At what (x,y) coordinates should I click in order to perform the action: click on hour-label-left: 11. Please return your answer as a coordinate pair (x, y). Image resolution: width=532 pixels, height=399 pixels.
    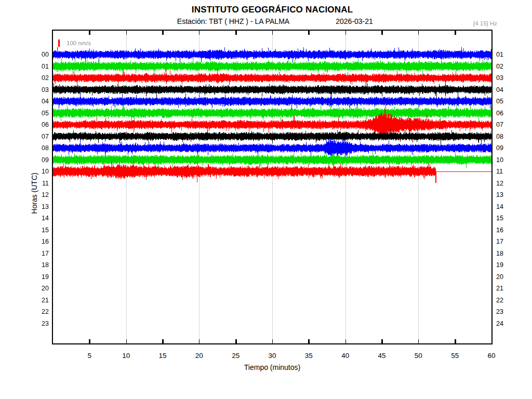
    Looking at the image, I should click on (39, 183).